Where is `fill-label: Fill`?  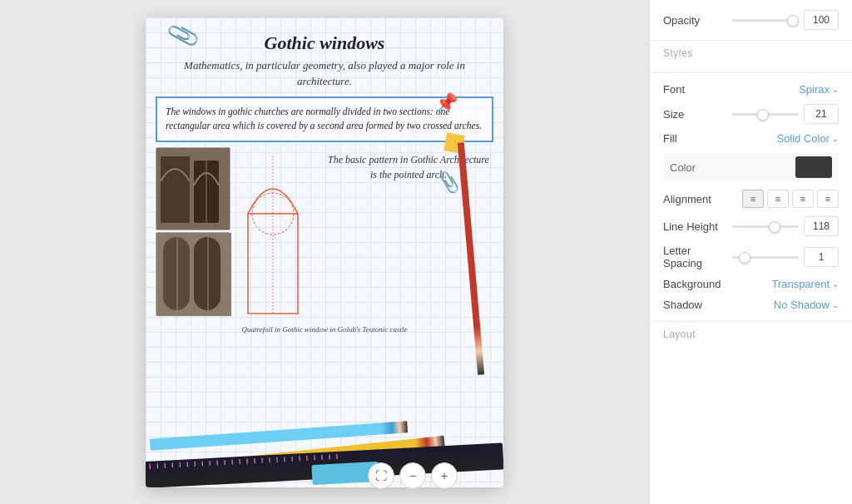 fill-label: Fill is located at coordinates (696, 138).